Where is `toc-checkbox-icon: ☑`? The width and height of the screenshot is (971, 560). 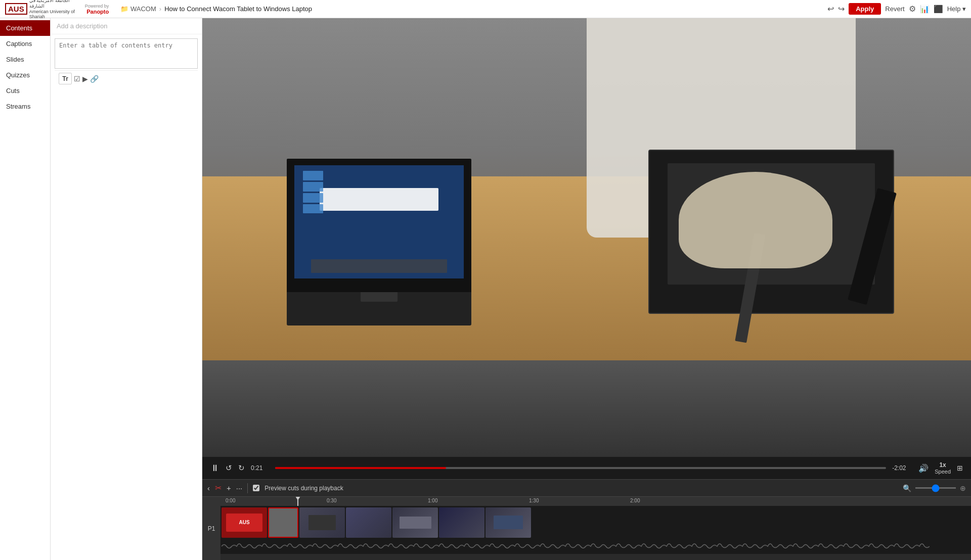 toc-checkbox-icon: ☑ is located at coordinates (77, 79).